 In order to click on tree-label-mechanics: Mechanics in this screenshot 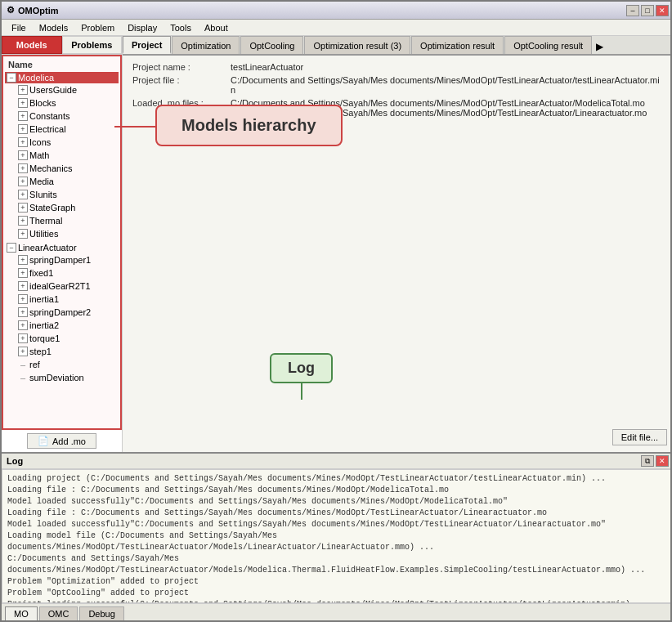, I will do `click(51, 168)`.